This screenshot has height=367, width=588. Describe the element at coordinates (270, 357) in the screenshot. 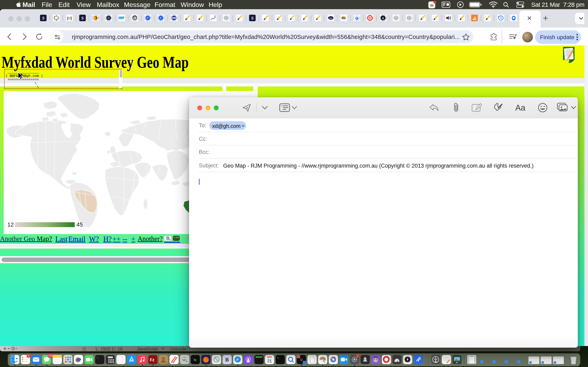

I see `svg-text: MAR` at that location.